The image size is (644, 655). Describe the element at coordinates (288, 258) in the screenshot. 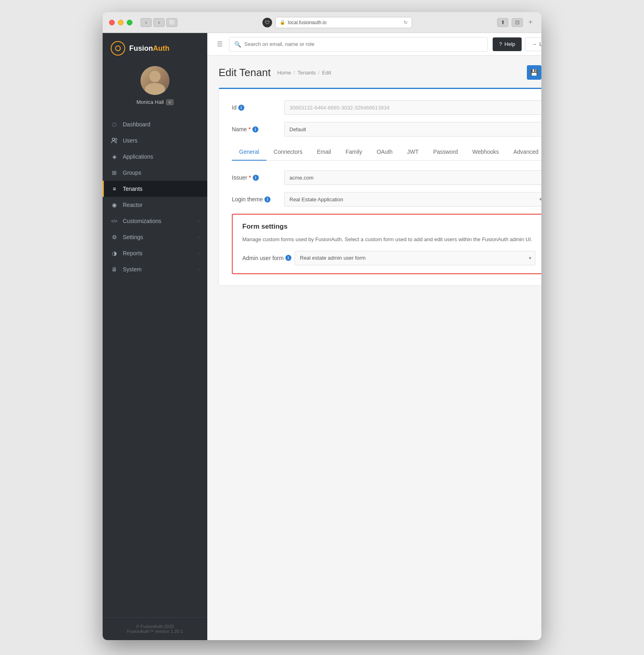

I see `admin-user-form-info-icon: i` at that location.